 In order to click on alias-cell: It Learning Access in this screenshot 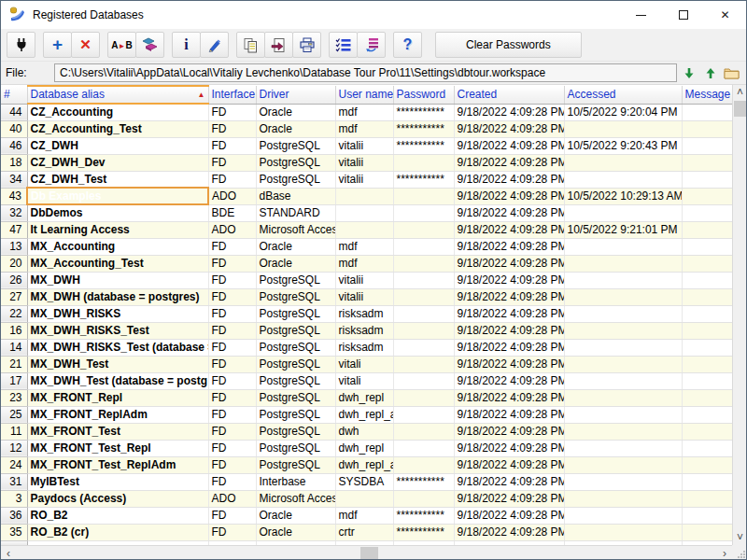, I will do `click(118, 230)`.